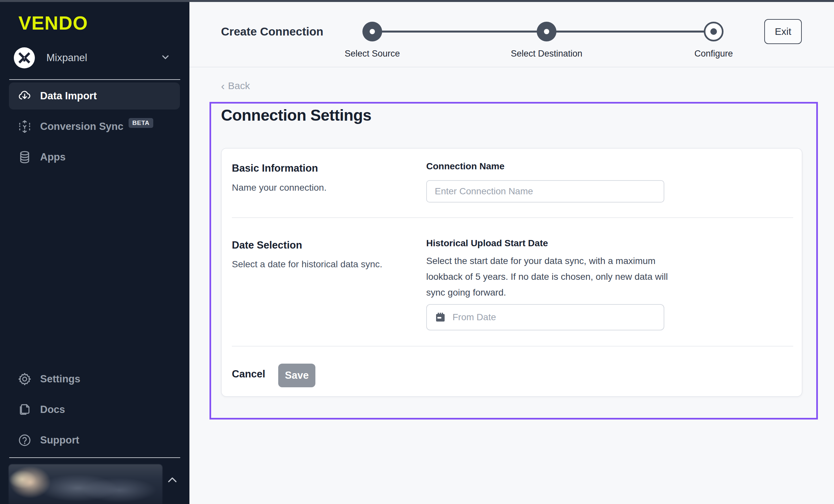  Describe the element at coordinates (95, 58) in the screenshot. I see `workspace-selector: Mixpanel` at that location.